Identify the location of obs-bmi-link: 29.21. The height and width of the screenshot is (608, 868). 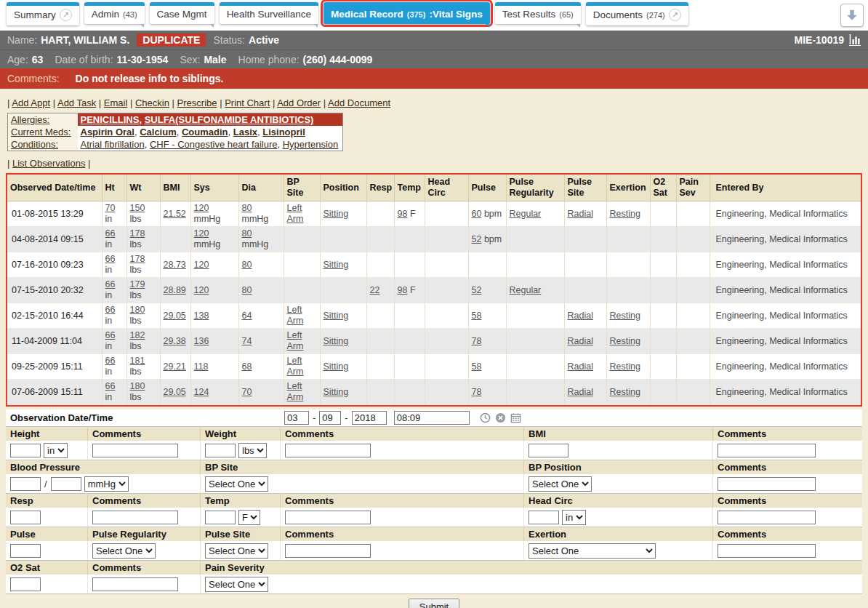
(174, 367).